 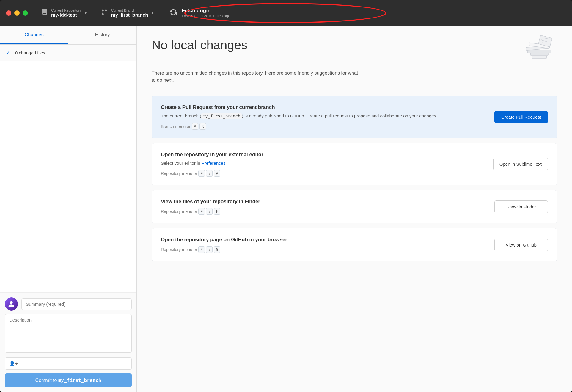 What do you see at coordinates (191, 211) in the screenshot?
I see `finder-shortcut: Repository menu or ⌘ ⇧ F` at bounding box center [191, 211].